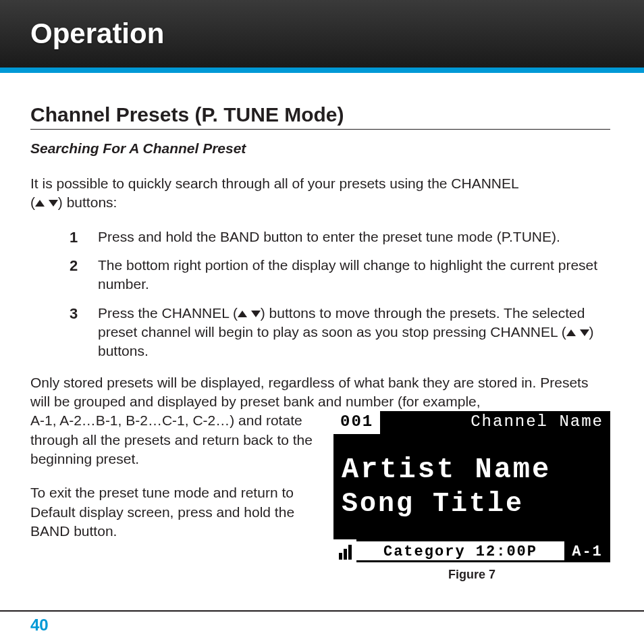 This screenshot has width=644, height=644. Describe the element at coordinates (472, 504) in the screenshot. I see `lcd-song-title: Song Title` at that location.